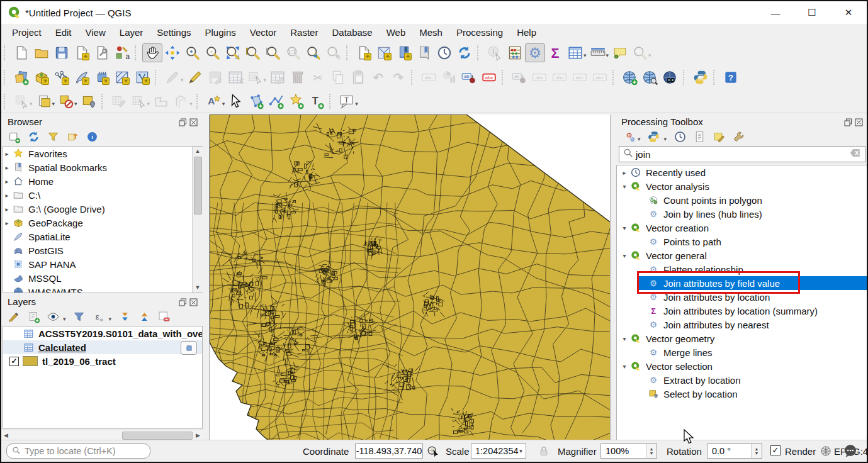  I want to click on add-selected-layers-button, so click(14, 137).